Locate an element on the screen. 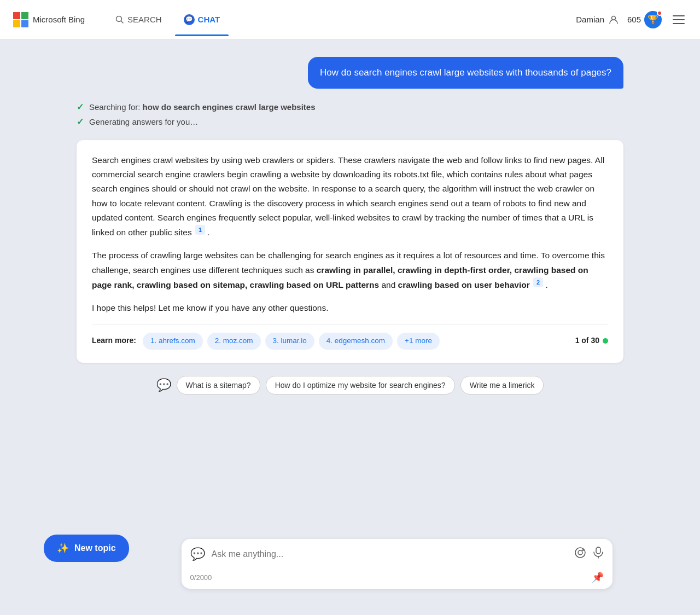 This screenshot has width=700, height=615. header: Microsoft Bing SEARCH 💬 CHAT Damian 605 is located at coordinates (350, 20).